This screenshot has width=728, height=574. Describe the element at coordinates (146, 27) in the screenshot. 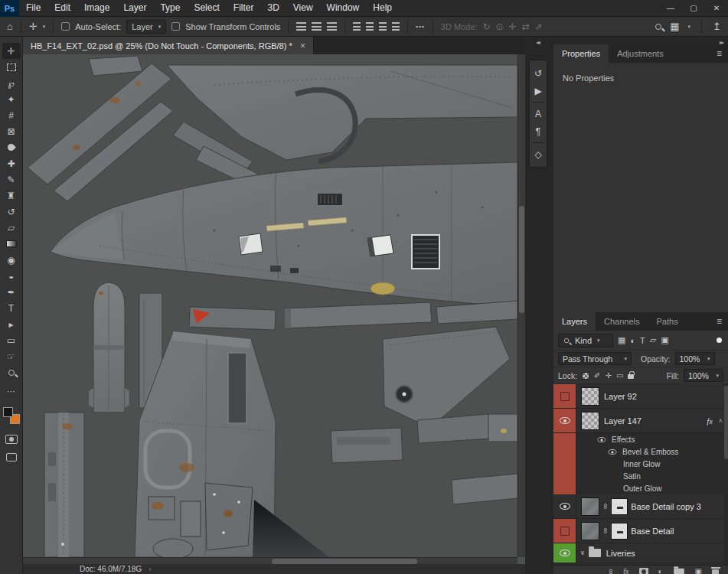

I see `auto-select-dropdown: Layer ▾` at that location.